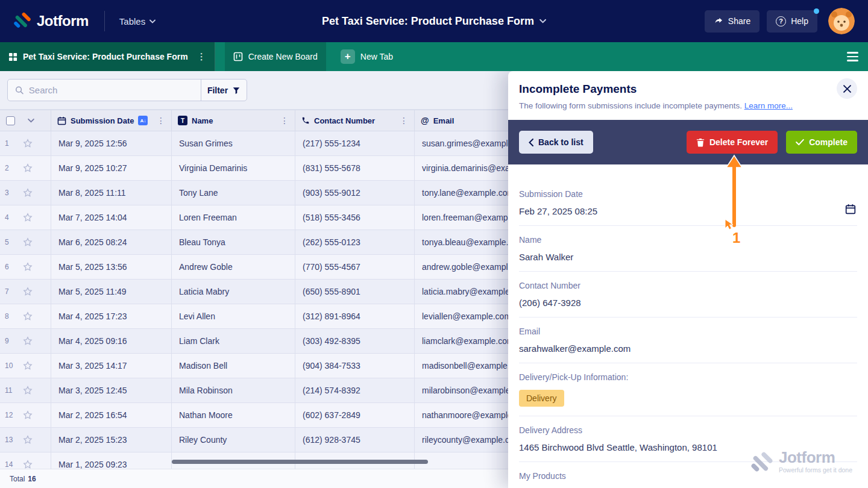 The width and height of the screenshot is (868, 488). What do you see at coordinates (112, 440) in the screenshot?
I see `cell-submission-date: Mar 2, 2025 15:23` at bounding box center [112, 440].